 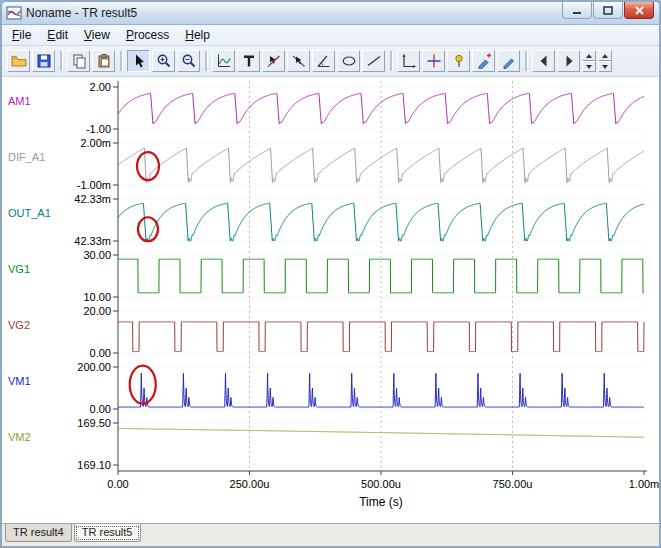 I want to click on y-tick-label: 169.10, so click(x=94, y=465).